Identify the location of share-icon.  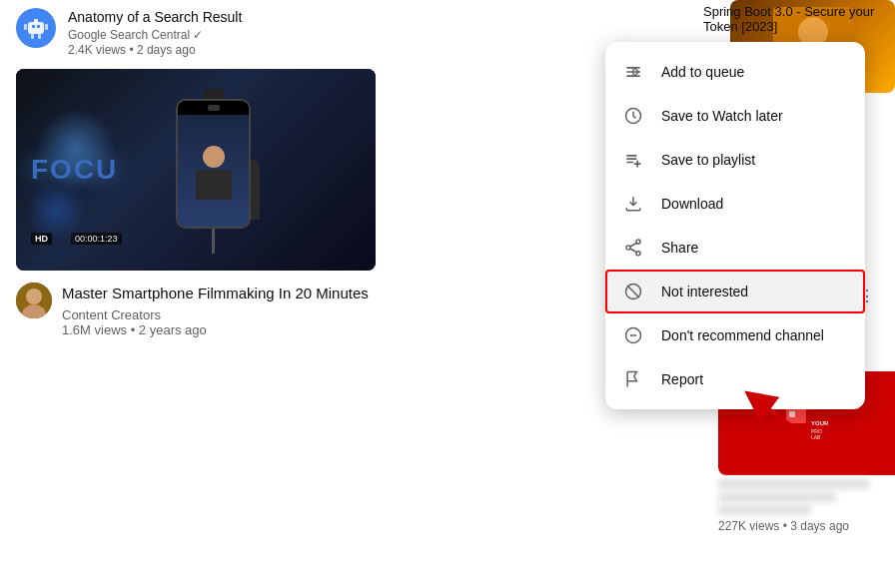
(633, 248).